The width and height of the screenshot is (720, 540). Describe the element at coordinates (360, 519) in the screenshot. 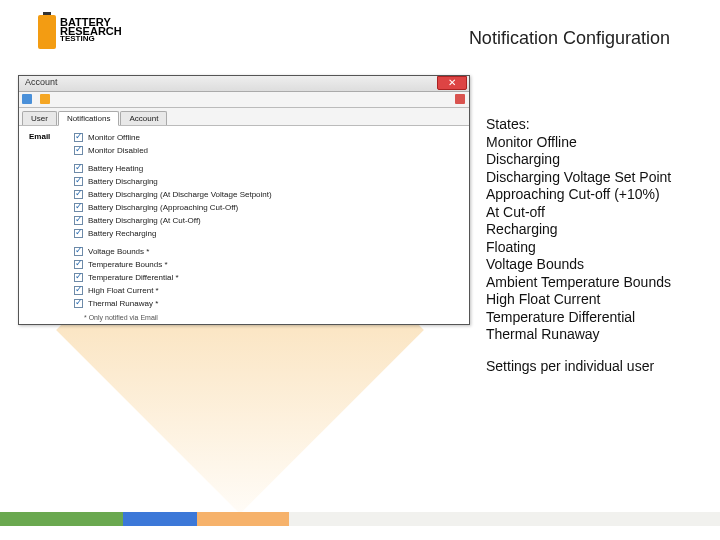

I see `footer-color-bars` at that location.